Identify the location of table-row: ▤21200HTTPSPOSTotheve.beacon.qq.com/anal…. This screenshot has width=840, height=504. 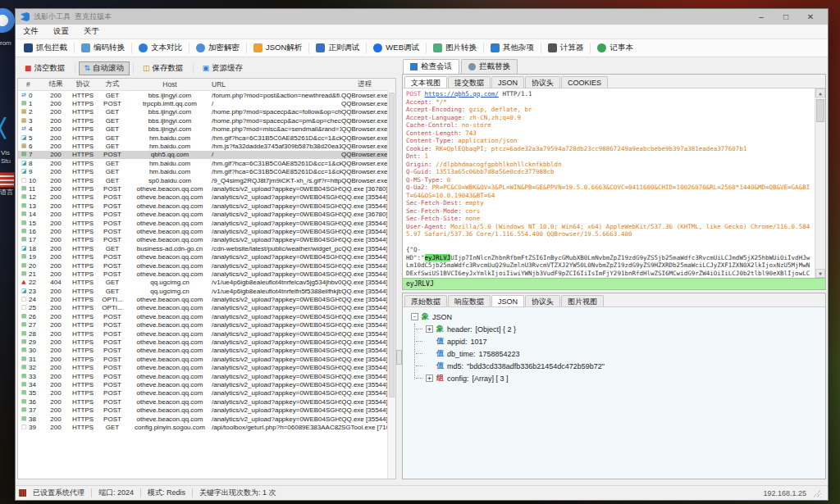
(203, 274).